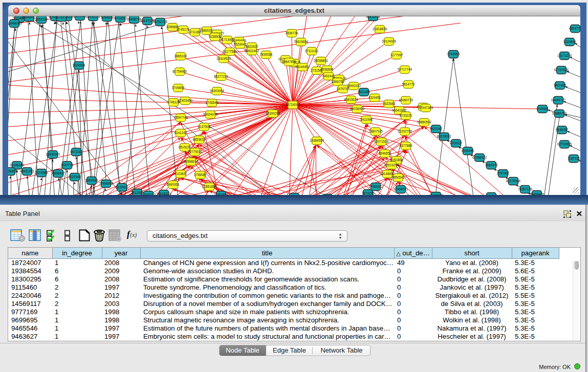 Image resolution: width=588 pixels, height=372 pixels. I want to click on svg-text: 13435240, so click(53, 155).